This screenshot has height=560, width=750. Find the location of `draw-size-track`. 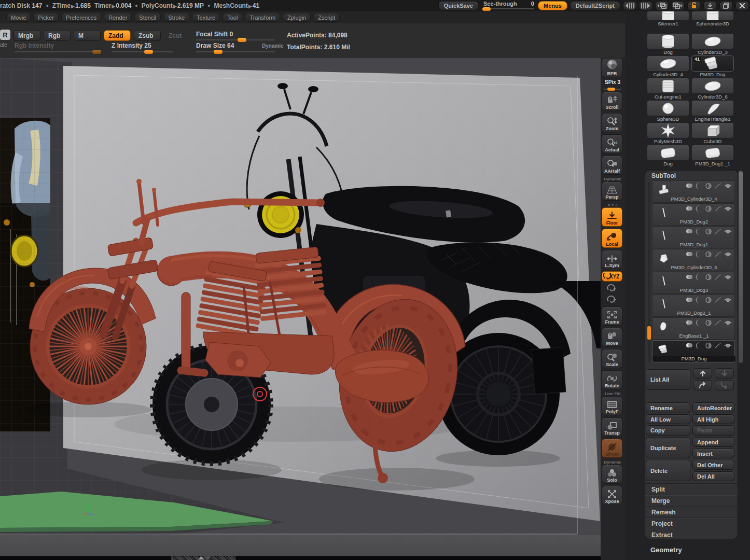

draw-size-track is located at coordinates (235, 52).